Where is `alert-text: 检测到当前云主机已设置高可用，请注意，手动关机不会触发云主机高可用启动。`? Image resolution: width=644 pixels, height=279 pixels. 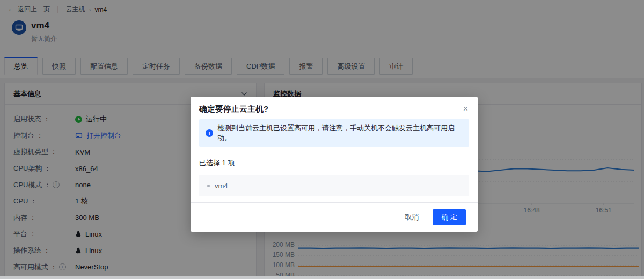
alert-text: 检测到当前云主机已设置高可用，请注意，手动关机不会触发云主机高可用启动。 is located at coordinates (340, 133).